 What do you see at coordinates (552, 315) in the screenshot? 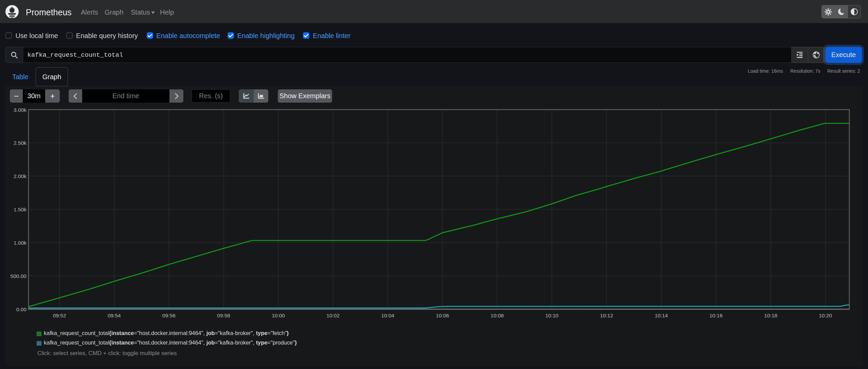
I see `svg-text: 10:10` at bounding box center [552, 315].